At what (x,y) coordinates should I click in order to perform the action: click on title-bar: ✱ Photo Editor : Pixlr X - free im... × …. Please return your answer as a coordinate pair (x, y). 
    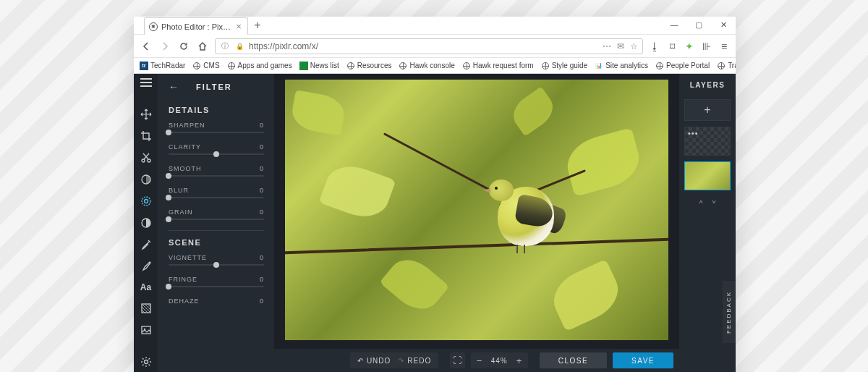
    Looking at the image, I should click on (435, 26).